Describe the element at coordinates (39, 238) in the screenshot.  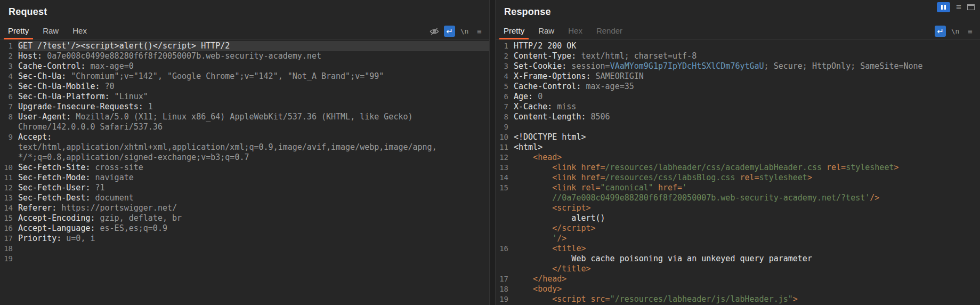
I see `code-segment: Priority:` at that location.